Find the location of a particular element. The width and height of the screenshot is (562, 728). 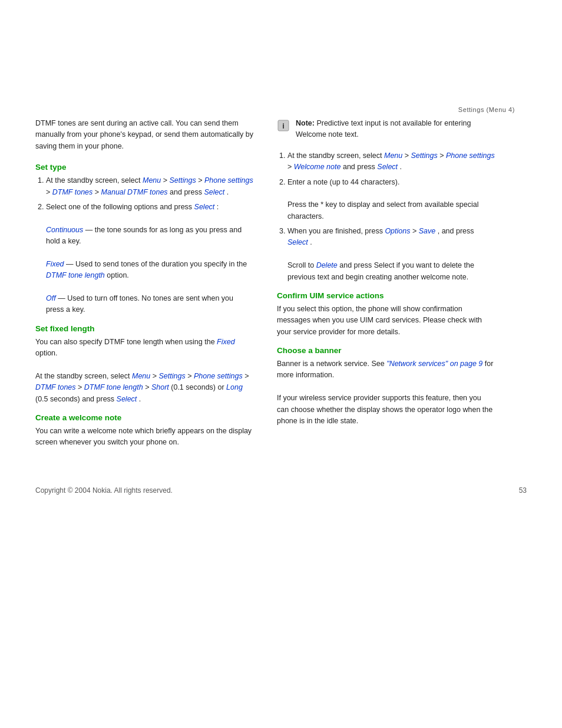

set-fixed-length-content: You can also specify DTMF tone length wh… is located at coordinates (144, 371).